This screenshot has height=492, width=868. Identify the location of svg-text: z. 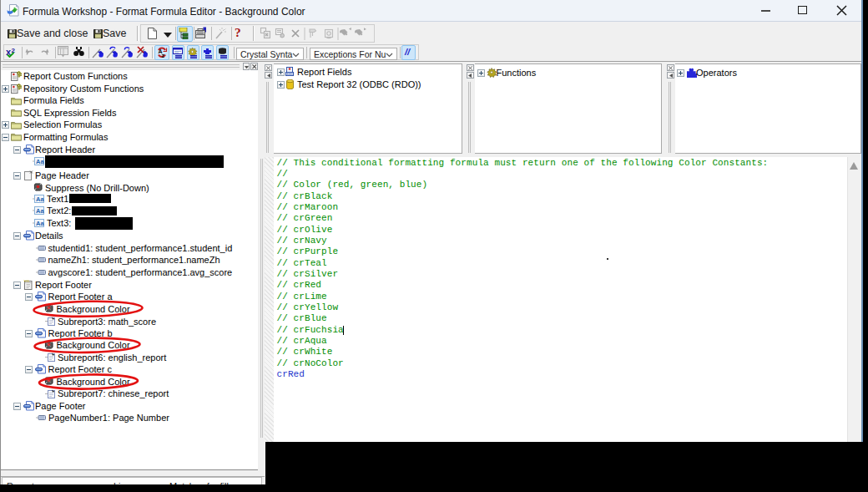
(164, 55).